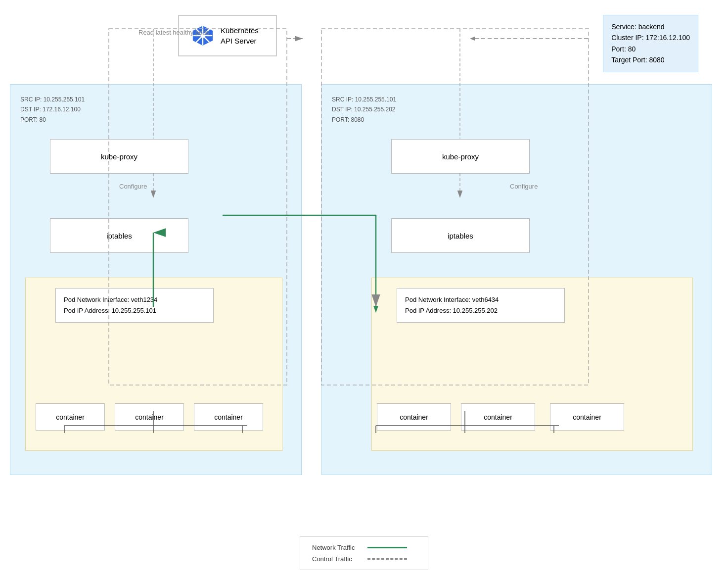 This screenshot has height=580, width=728. What do you see at coordinates (149, 417) in the screenshot?
I see `container-left-2: container` at bounding box center [149, 417].